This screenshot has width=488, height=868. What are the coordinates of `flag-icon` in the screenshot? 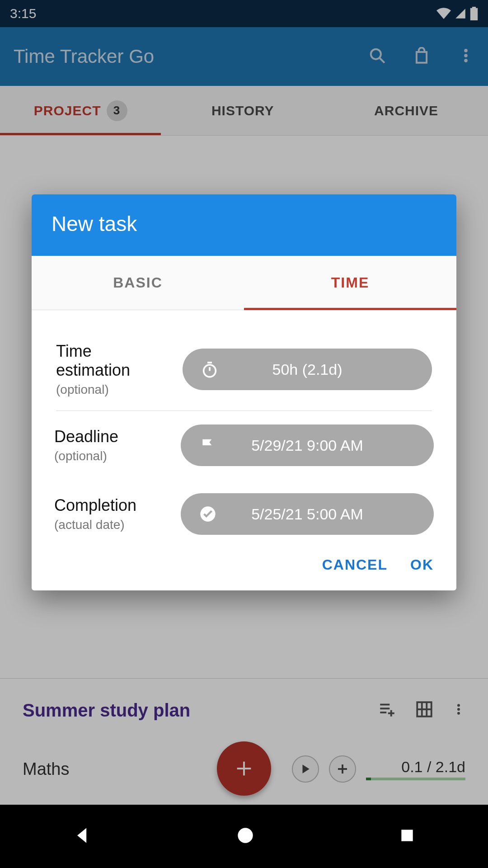 It's located at (208, 445).